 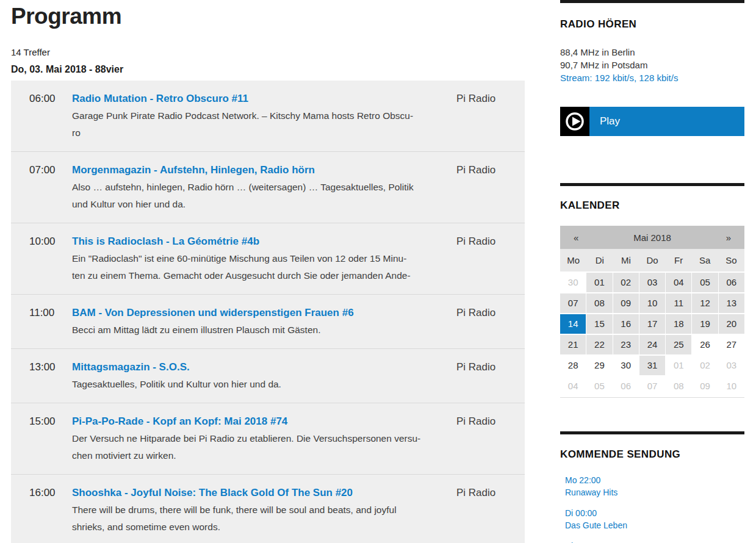 What do you see at coordinates (655, 492) in the screenshot?
I see `upcoming-show-title: Runaway Hits` at bounding box center [655, 492].